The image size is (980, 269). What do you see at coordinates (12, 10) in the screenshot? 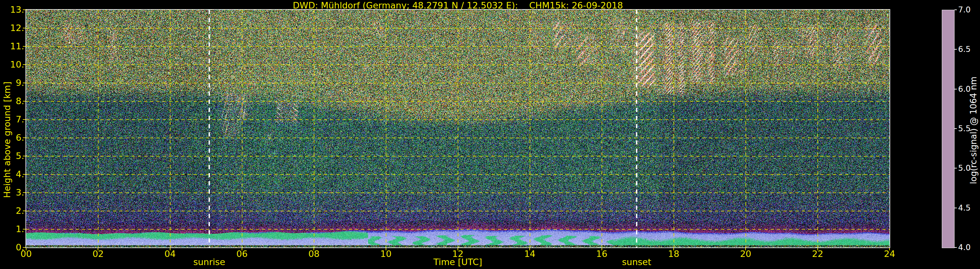
I see `y-tick-label: 13.` at bounding box center [12, 10].